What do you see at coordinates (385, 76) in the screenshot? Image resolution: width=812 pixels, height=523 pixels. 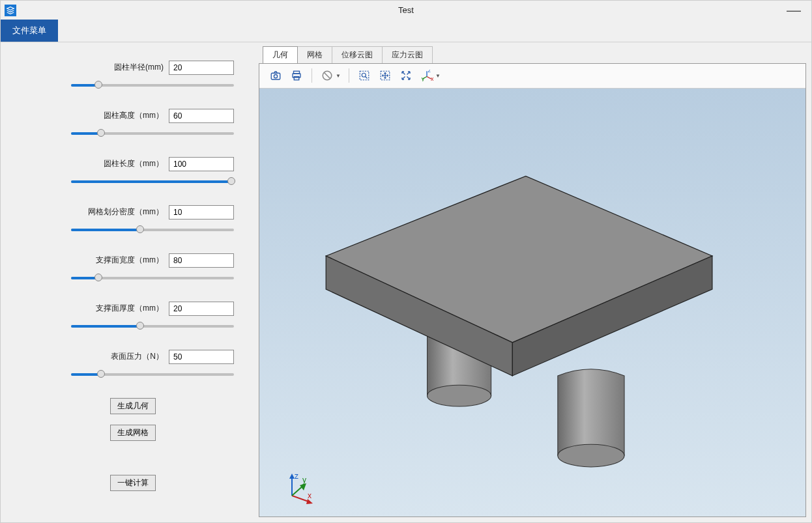 I see `pan-icon` at bounding box center [385, 76].